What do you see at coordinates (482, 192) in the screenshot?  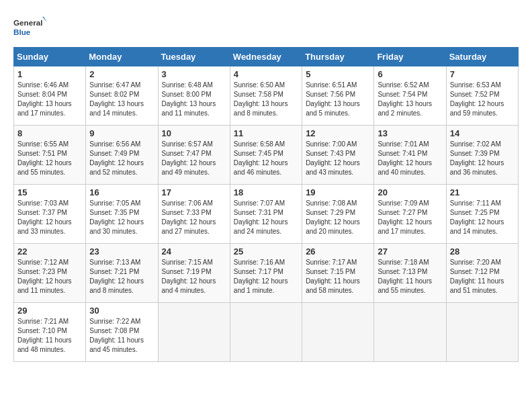 I see `day-number: 21` at bounding box center [482, 192].